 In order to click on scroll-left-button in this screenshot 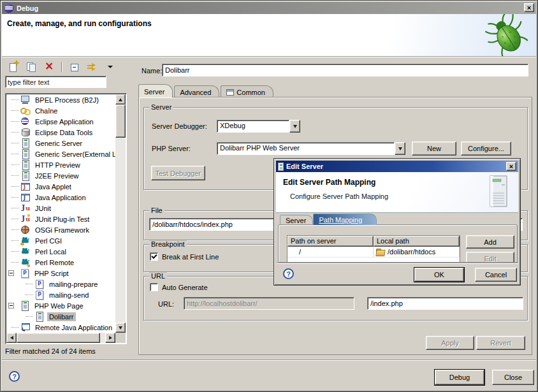, I will do `click(11, 338)`.